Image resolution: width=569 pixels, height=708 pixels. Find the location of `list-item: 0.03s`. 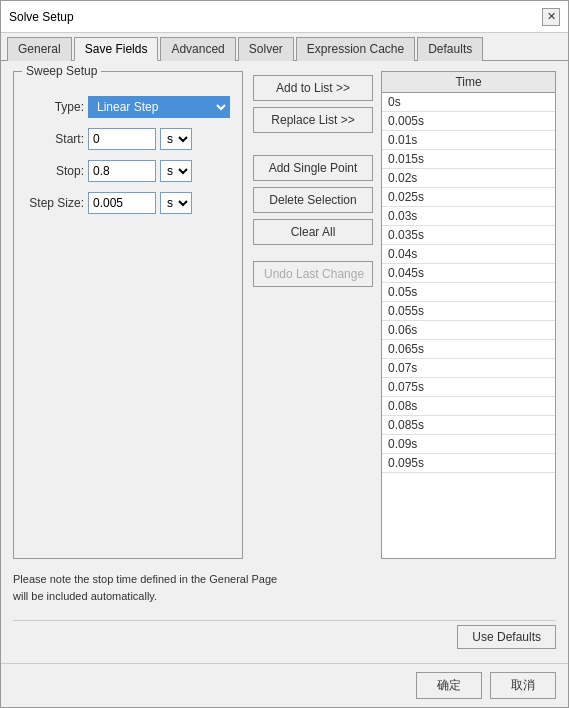

list-item: 0.03s is located at coordinates (468, 216).